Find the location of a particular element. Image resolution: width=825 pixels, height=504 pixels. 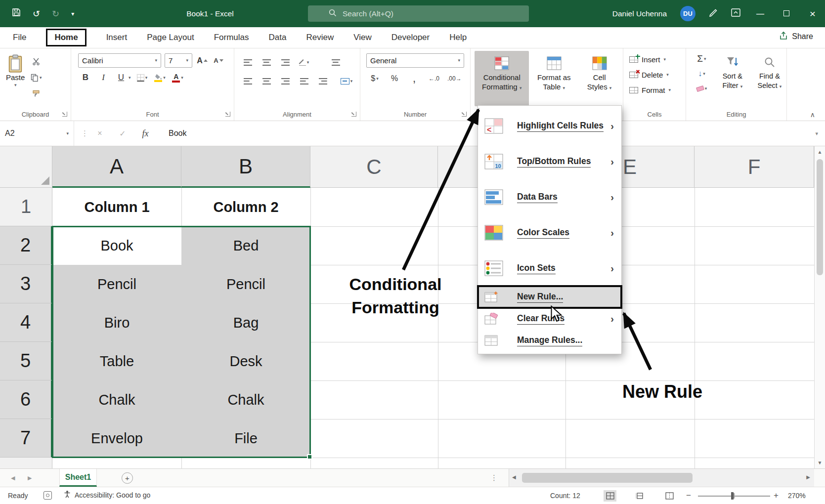

clipboard-dialog-launcher is located at coordinates (65, 114).